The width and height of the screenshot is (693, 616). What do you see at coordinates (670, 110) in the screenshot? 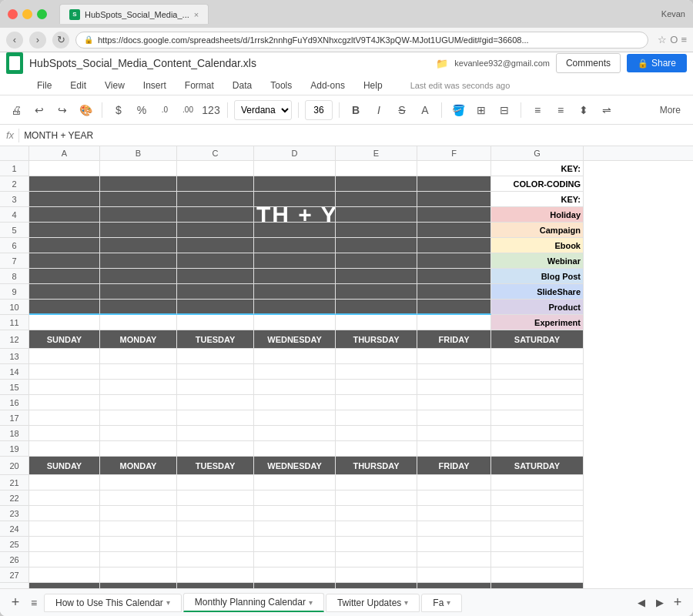
I see `more-button: More` at bounding box center [670, 110].